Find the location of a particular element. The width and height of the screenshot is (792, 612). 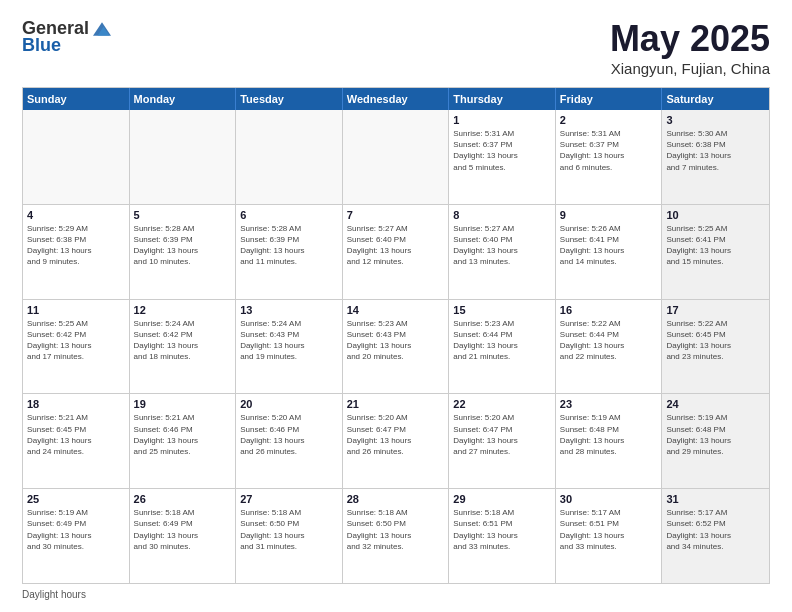

day-info: Sunrise: 5:22 AM Sunset: 6:44 PM Dayligh… is located at coordinates (609, 340).